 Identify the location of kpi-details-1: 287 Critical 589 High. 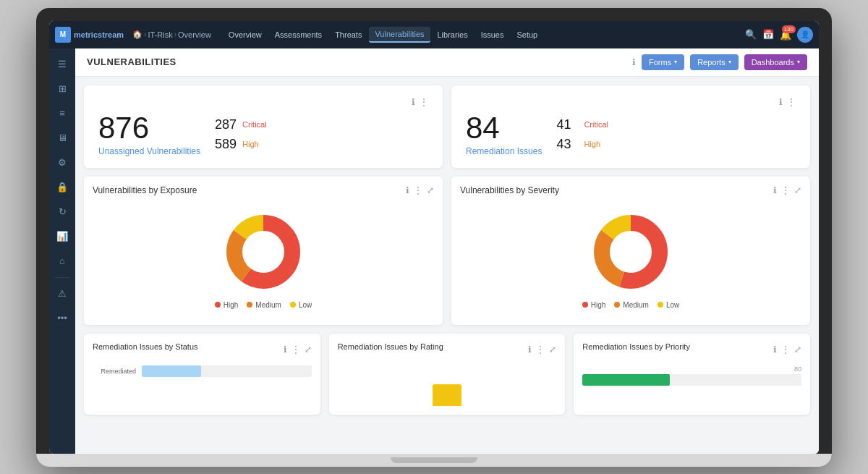
(241, 135).